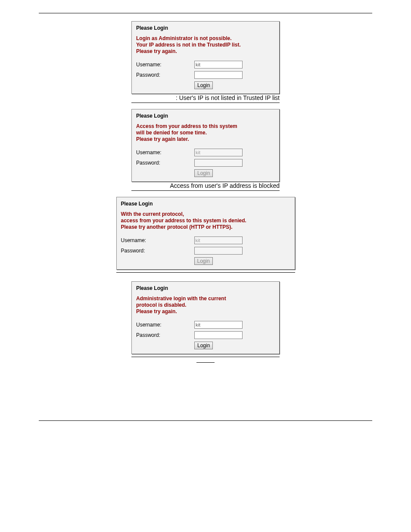  I want to click on login-figure-3: Please Login With the current protocol,a…, so click(206, 236).